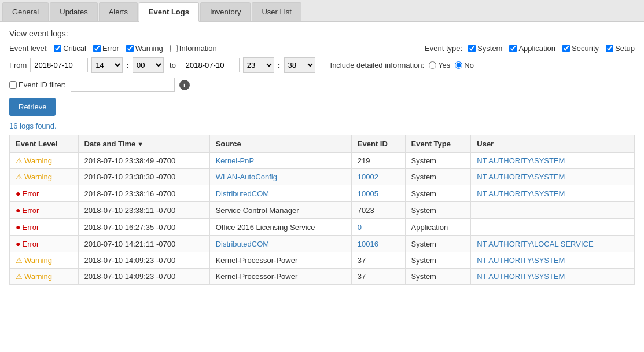 The image size is (644, 352). I want to click on event-id-cell: 10016, so click(378, 244).